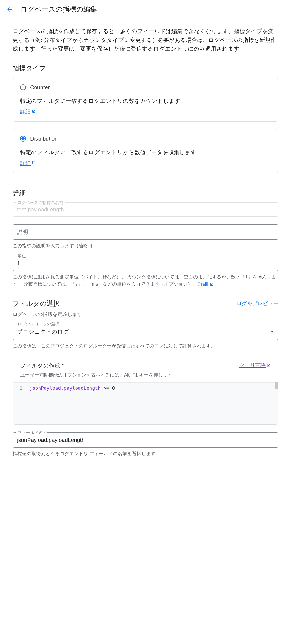  I want to click on scrollbar-icon, so click(277, 385).